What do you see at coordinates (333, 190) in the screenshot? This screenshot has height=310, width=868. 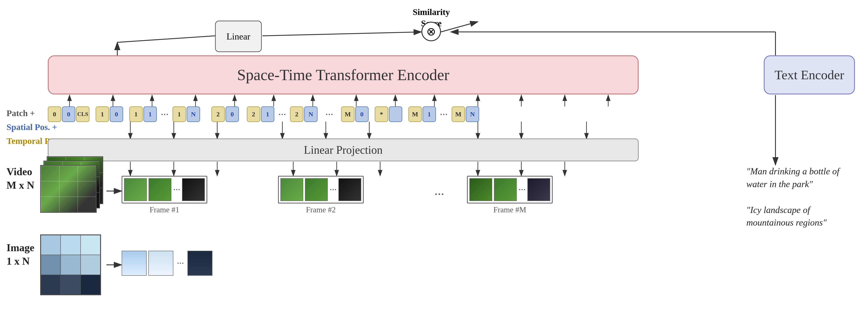 I see `frame2-ellipsis: ···` at bounding box center [333, 190].